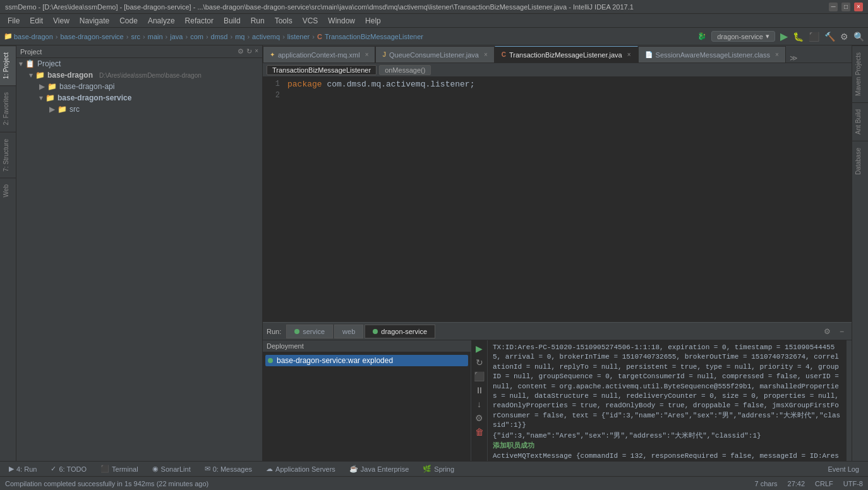  I want to click on menu-build: Build, so click(232, 21).